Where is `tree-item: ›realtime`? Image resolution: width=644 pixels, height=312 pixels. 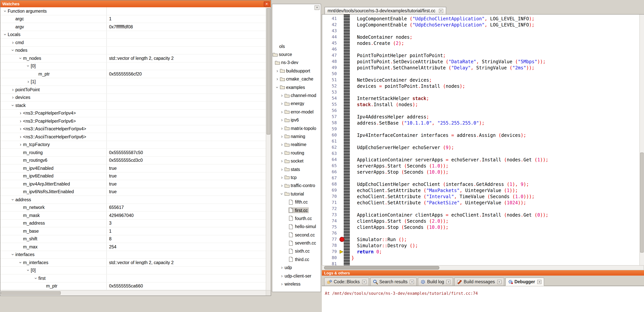
tree-item: ›realtime is located at coordinates (296, 145).